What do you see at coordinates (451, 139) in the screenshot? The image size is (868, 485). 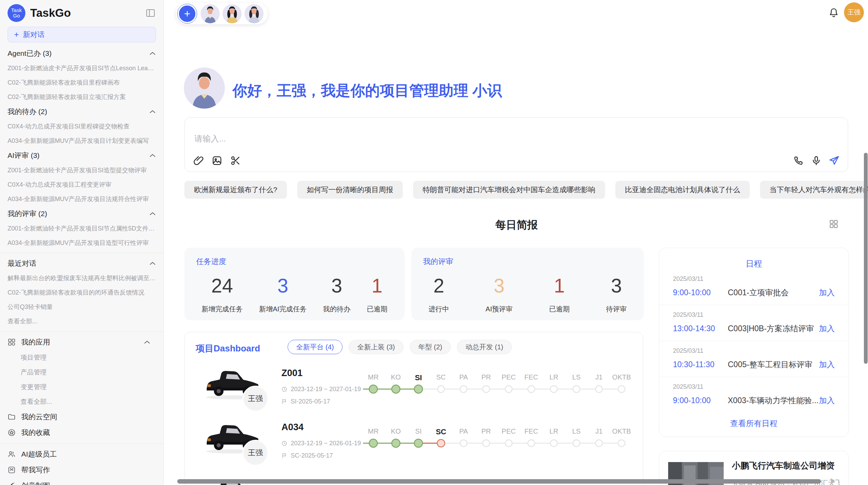 I see `chat-input` at bounding box center [451, 139].